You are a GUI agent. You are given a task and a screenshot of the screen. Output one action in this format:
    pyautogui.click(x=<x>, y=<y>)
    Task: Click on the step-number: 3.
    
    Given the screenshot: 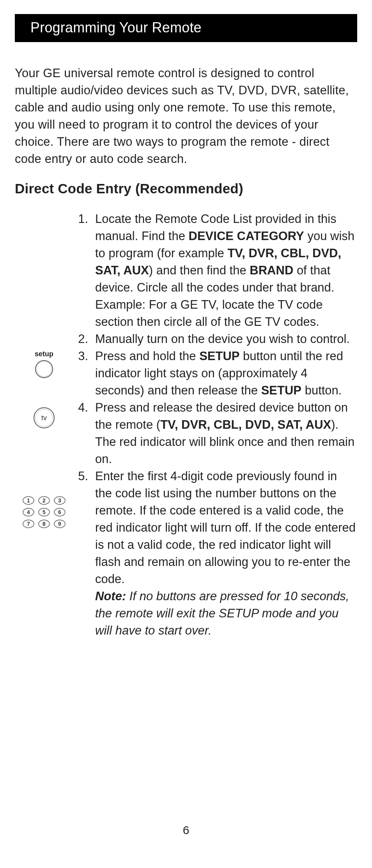 What is the action you would take?
    pyautogui.click(x=82, y=356)
    